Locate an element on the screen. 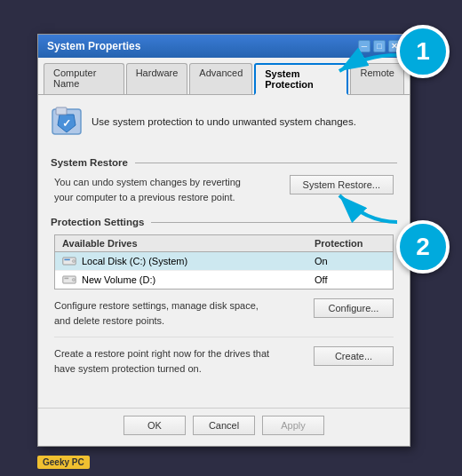 This screenshot has height=476, width=462. tab-computer-name: Computer Name is located at coordinates (84, 78).